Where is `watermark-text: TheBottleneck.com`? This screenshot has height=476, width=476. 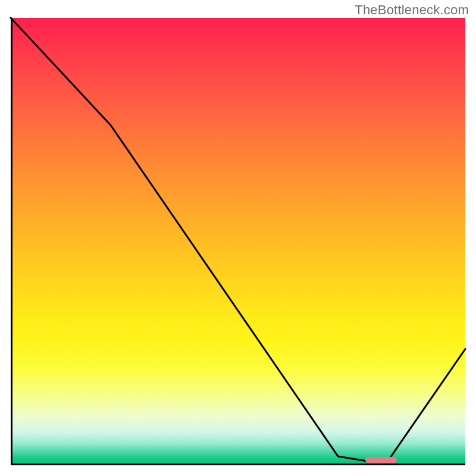
watermark-text: TheBottleneck.com is located at coordinates (412, 10).